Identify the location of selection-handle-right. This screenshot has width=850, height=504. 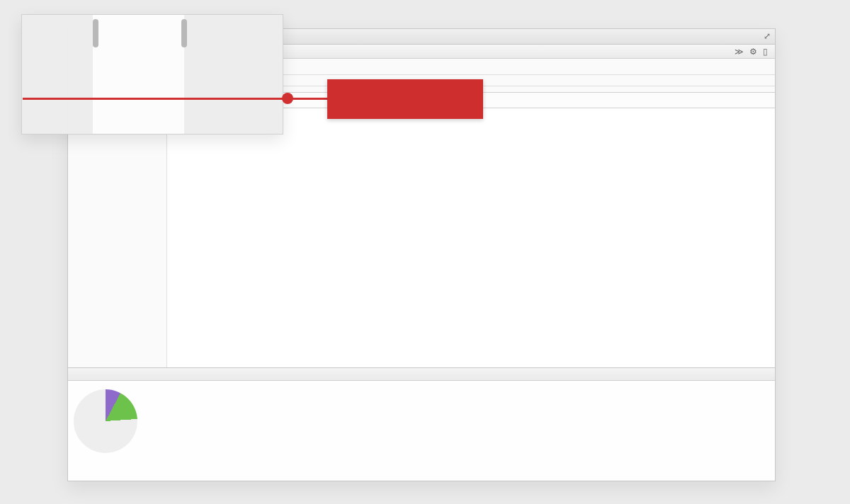
(184, 33).